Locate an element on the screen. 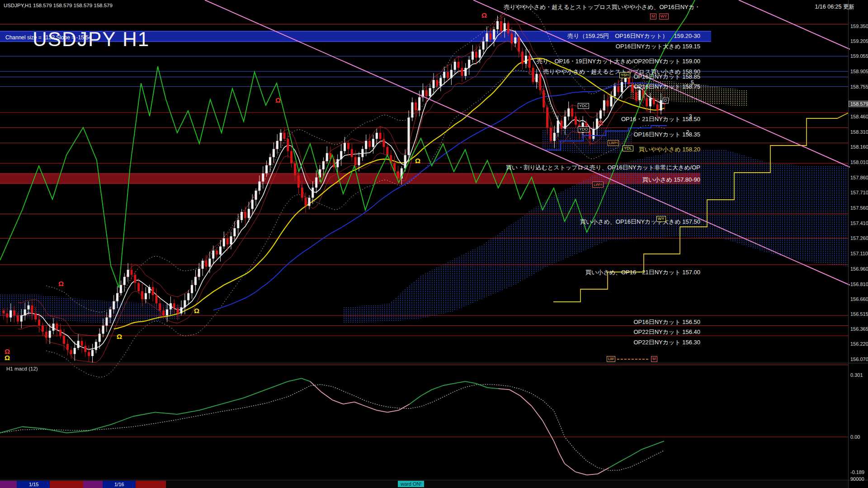  price-annotation: OP16・21日NYカット 158.50 is located at coordinates (661, 119).